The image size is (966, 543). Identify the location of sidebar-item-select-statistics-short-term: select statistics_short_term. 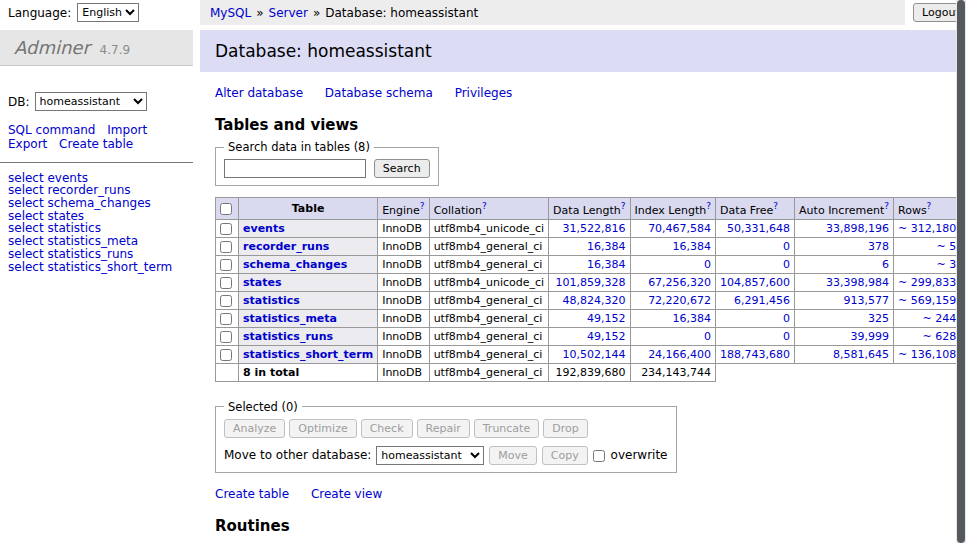
(100, 268).